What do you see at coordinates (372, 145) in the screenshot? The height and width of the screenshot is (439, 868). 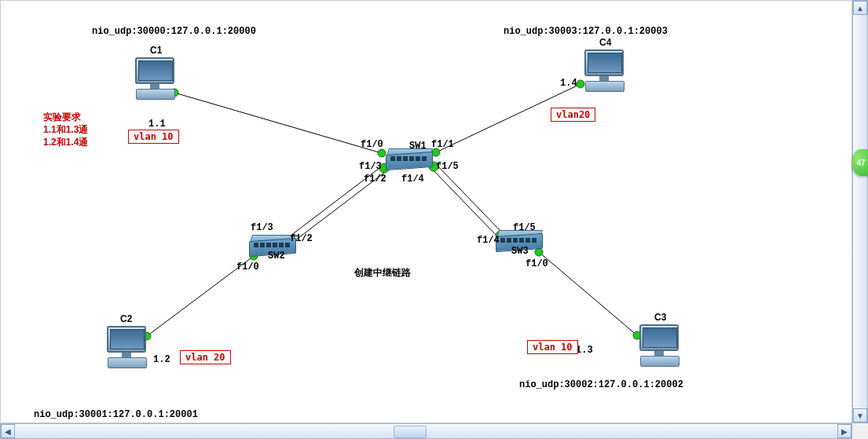 I see `port-sw1-f10: f1/0` at bounding box center [372, 145].